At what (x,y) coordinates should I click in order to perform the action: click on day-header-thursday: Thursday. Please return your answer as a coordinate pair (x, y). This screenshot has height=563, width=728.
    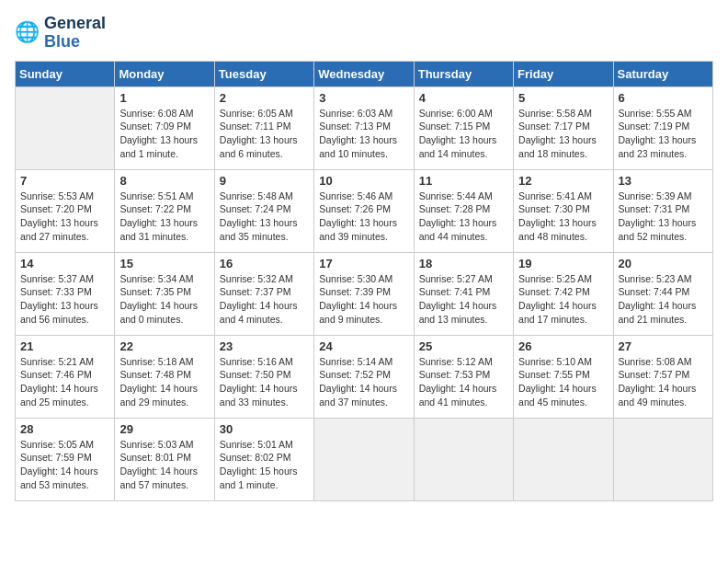
    Looking at the image, I should click on (463, 74).